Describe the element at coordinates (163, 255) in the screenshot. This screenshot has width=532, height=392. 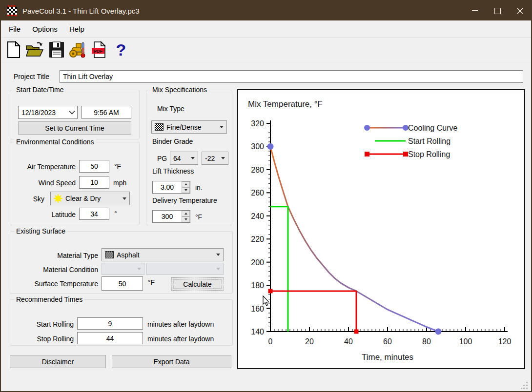
I see `material-type-select: Asphalt` at that location.